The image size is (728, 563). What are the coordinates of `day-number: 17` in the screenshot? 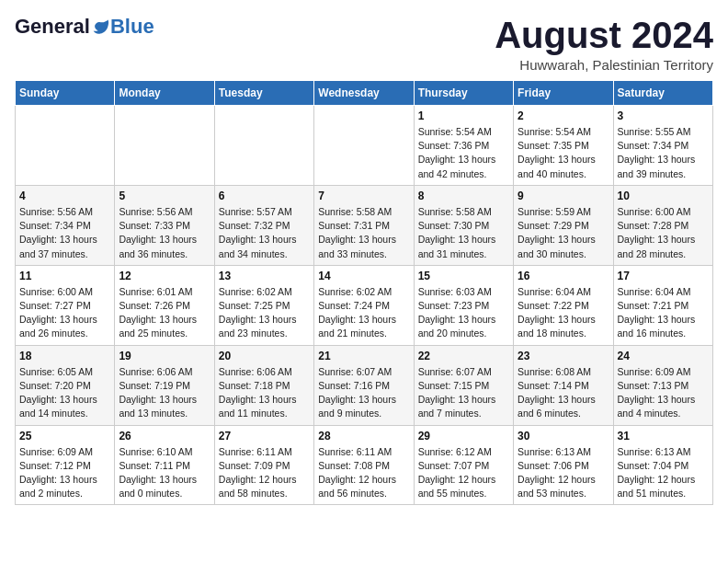 It's located at (664, 276).